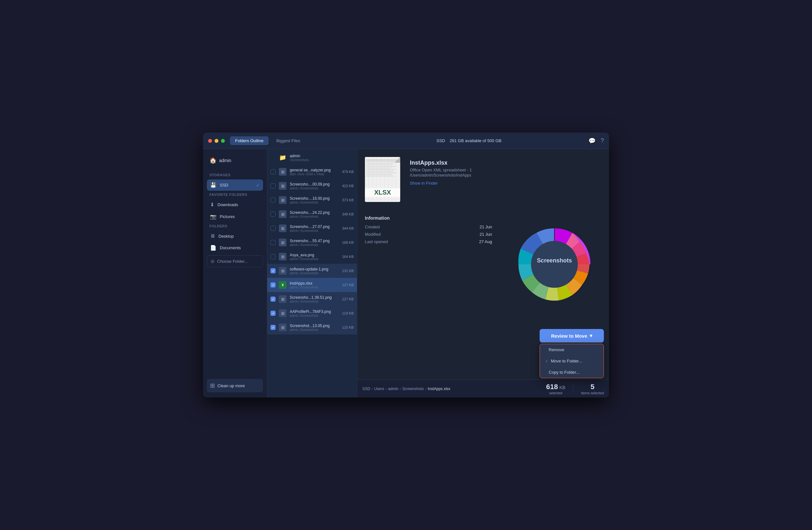 The height and width of the screenshot is (530, 812). I want to click on sidebar-item-pictures: 📷 Pictures, so click(235, 217).